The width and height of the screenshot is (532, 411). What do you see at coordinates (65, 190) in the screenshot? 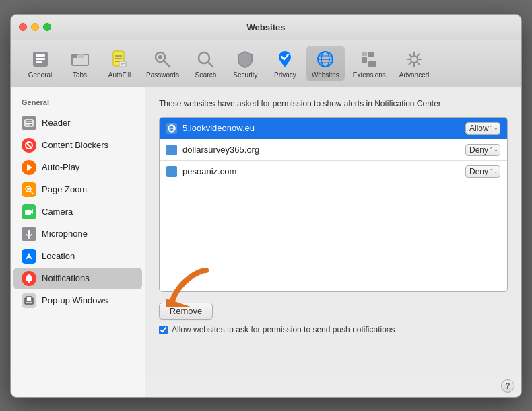
I see `sidebar-item-label-page-zoom: Page Zoom` at bounding box center [65, 190].